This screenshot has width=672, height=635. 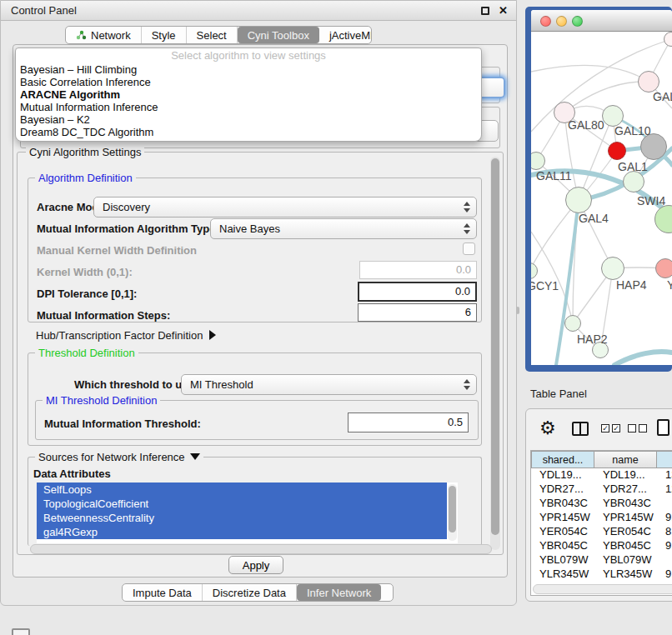 I want to click on tab-cyni-toolbox: Cyni Toolbox, so click(x=278, y=35).